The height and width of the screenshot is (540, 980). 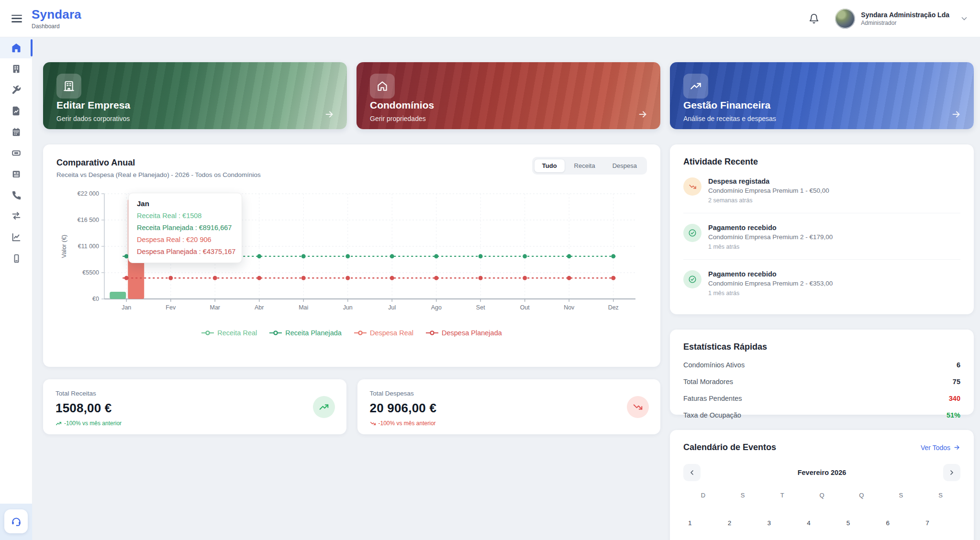 What do you see at coordinates (16, 195) in the screenshot?
I see `sidebar-item-contactos` at bounding box center [16, 195].